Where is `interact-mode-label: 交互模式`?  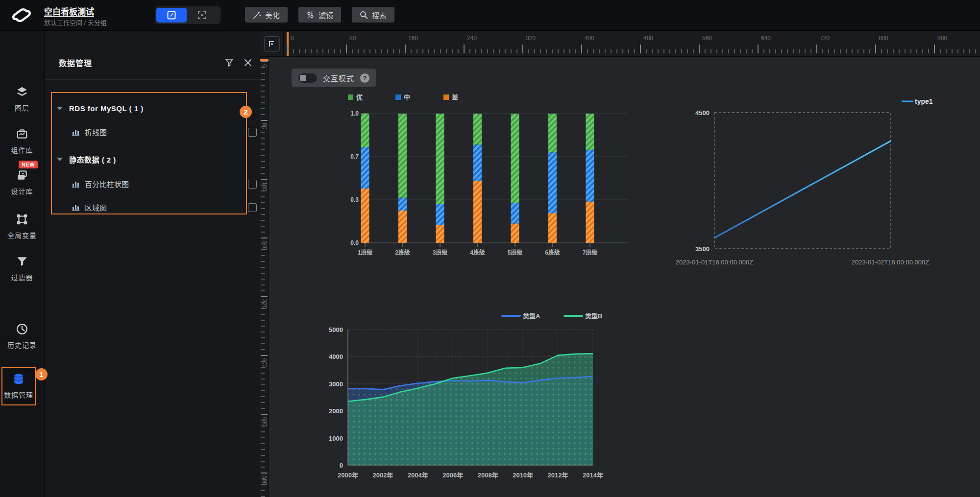
interact-mode-label: 交互模式 is located at coordinates (339, 78).